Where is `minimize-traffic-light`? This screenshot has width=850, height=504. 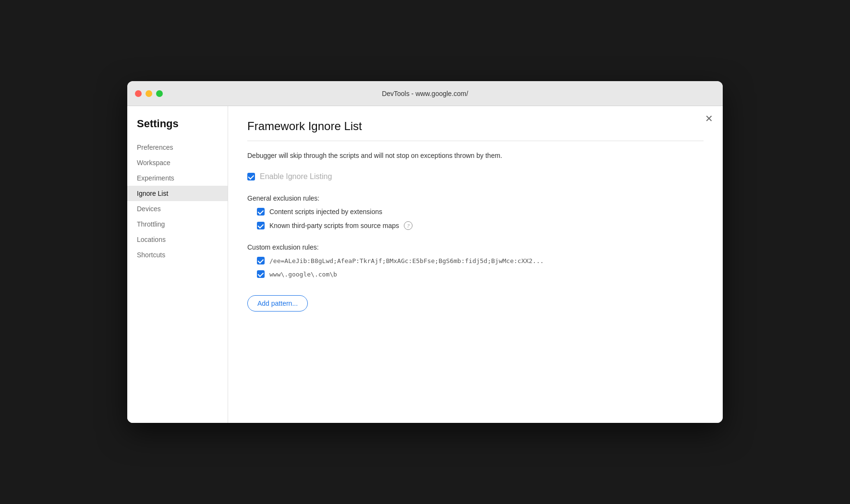 minimize-traffic-light is located at coordinates (149, 94).